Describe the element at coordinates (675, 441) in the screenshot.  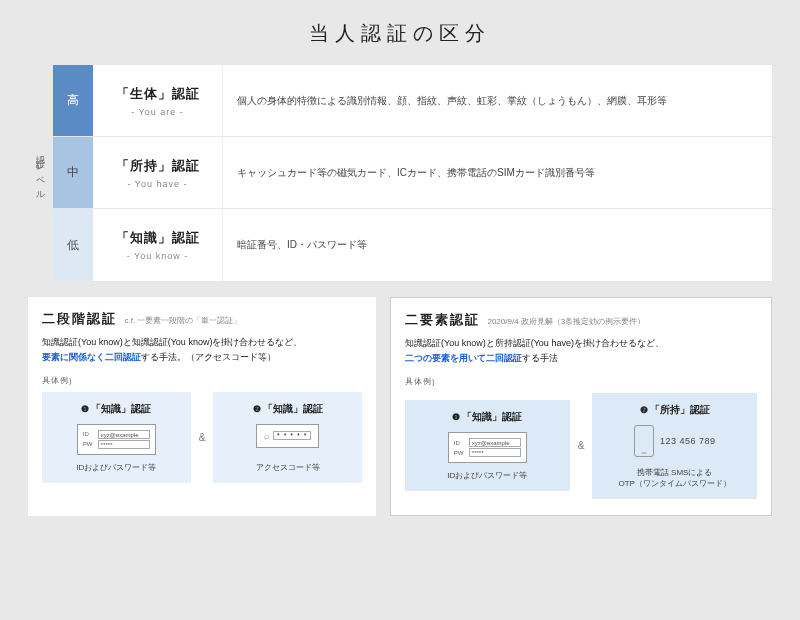
I see `mock-phone-otp: 123 456 789` at that location.